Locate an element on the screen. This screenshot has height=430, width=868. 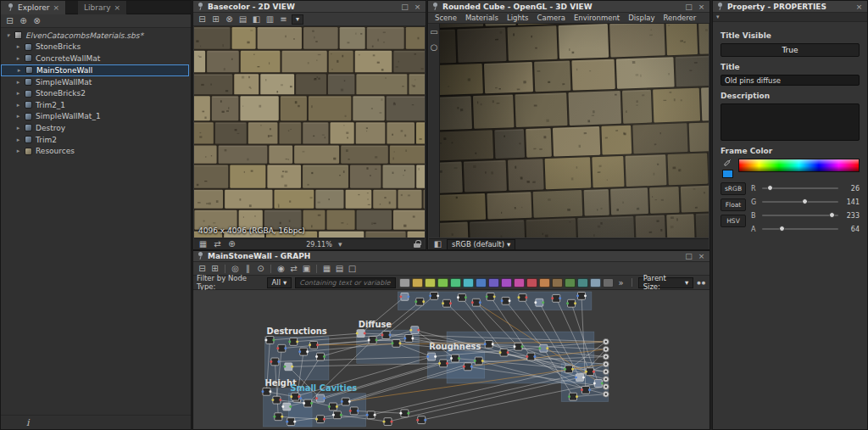
parent-size-select: Parent Size: ▾ is located at coordinates (666, 283).